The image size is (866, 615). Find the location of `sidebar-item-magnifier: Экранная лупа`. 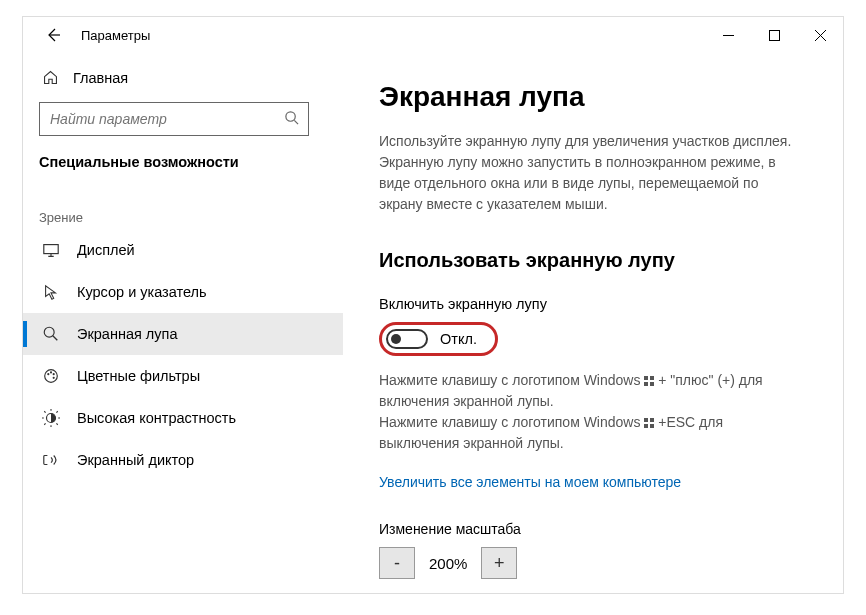

sidebar-item-magnifier: Экранная лупа is located at coordinates (183, 334).